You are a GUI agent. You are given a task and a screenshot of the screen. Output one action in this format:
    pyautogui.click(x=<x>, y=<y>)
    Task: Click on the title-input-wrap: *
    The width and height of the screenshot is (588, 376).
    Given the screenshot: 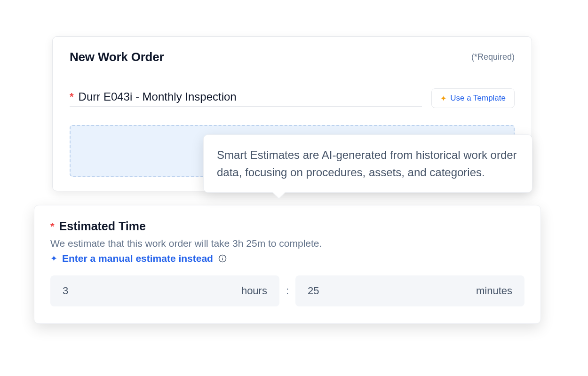 What is the action you would take?
    pyautogui.click(x=246, y=99)
    